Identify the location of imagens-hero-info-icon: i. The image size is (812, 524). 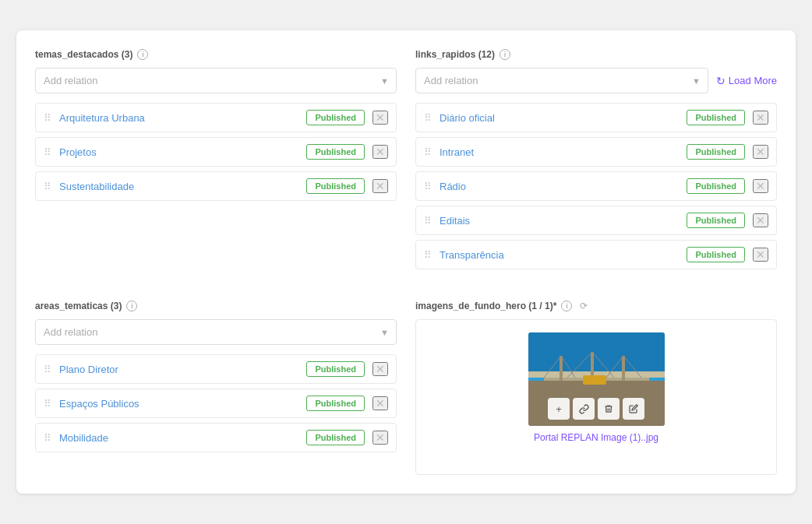
(567, 306).